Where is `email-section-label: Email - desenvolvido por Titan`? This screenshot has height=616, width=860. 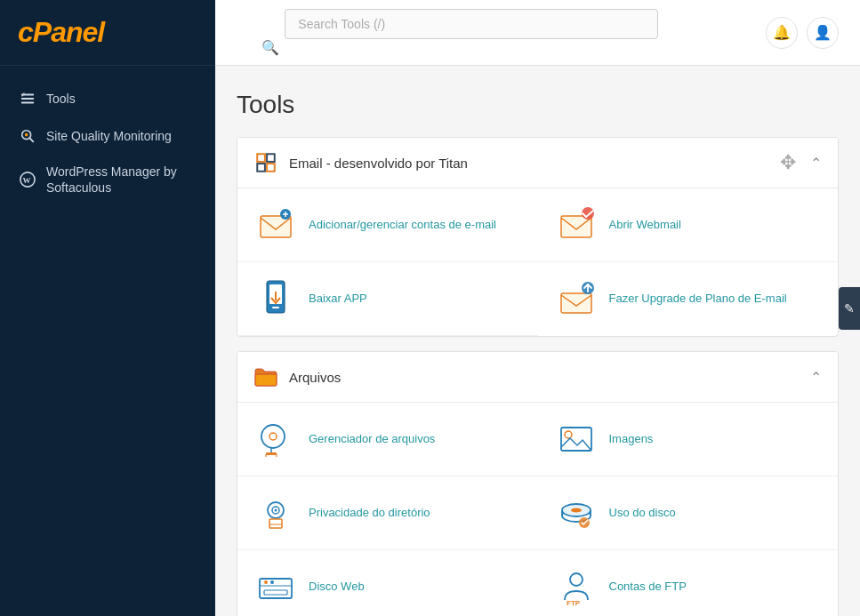
email-section-label: Email - desenvolvido por Titan is located at coordinates (534, 164).